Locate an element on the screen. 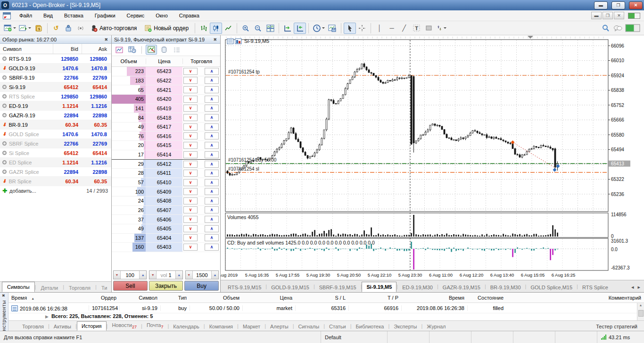  toolbox-tab-Маркет: Маркет is located at coordinates (252, 327).